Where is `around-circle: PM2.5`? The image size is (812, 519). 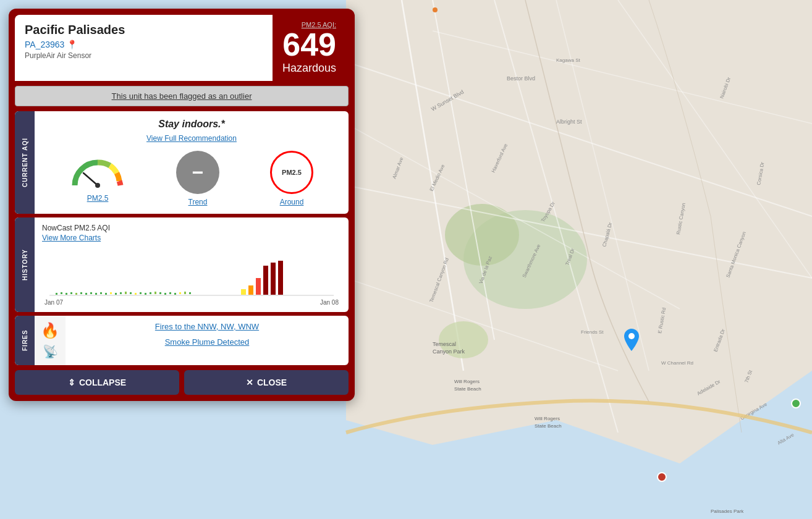 around-circle: PM2.5 is located at coordinates (292, 172).